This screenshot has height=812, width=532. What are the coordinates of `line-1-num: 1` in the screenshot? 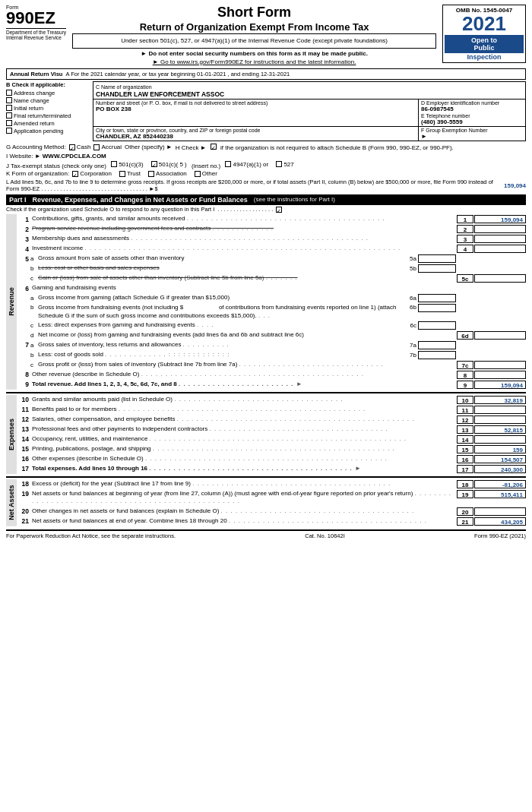 It's located at (24, 220).